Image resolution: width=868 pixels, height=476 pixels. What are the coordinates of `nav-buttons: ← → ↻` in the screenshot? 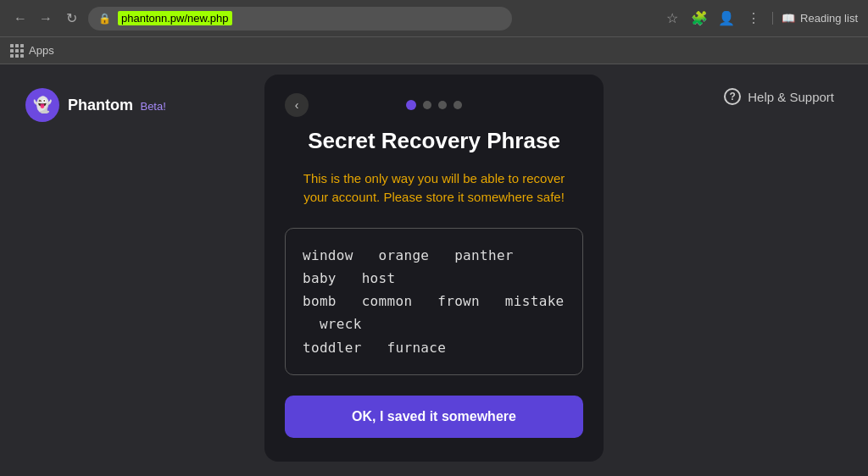 It's located at (46, 19).